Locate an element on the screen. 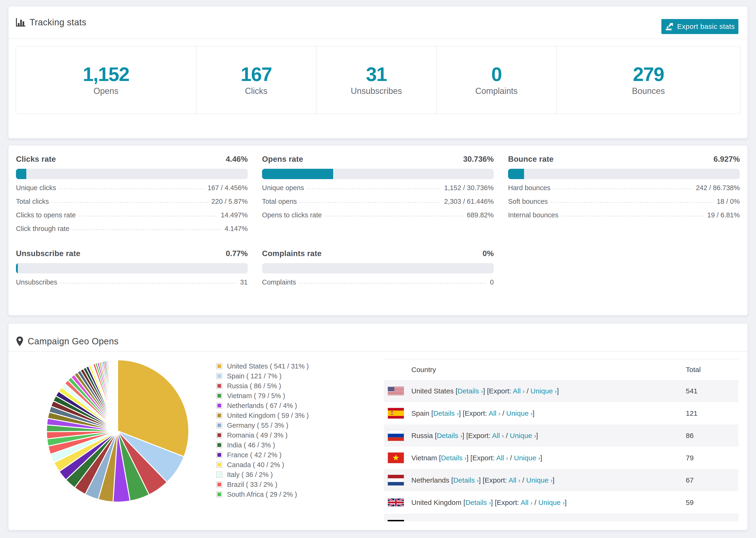 Image resolution: width=756 pixels, height=538 pixels. stat-cell-clicks: 167Clicks is located at coordinates (256, 80).